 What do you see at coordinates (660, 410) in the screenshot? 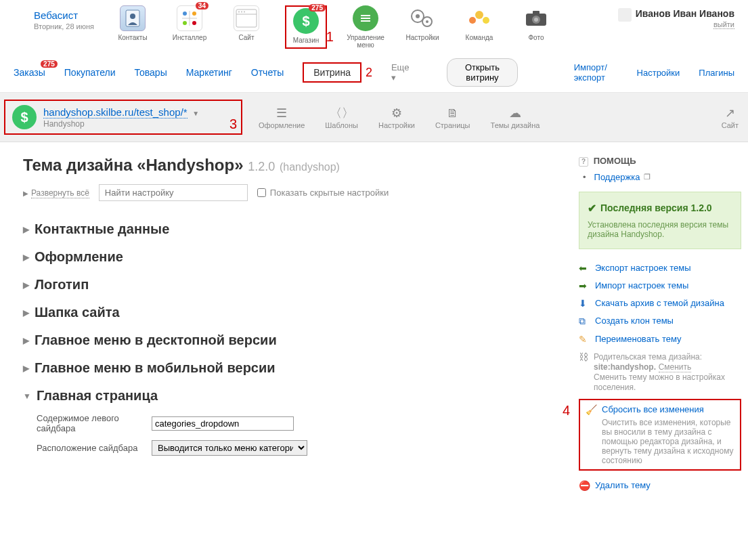
I see `reset-link: 🧹 Сбросить все изменения` at bounding box center [660, 410].